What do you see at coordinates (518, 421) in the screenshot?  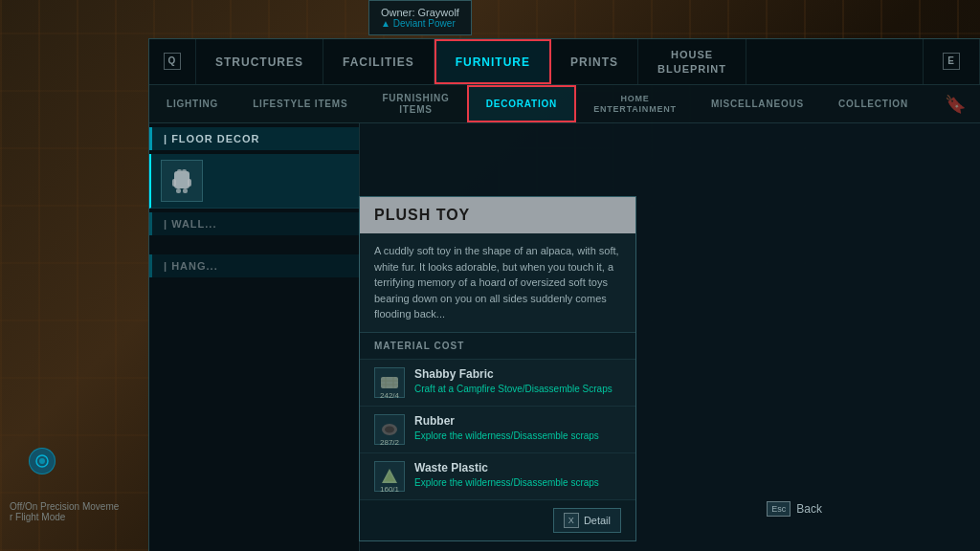 I see `rubber-name: Rubber` at bounding box center [518, 421].